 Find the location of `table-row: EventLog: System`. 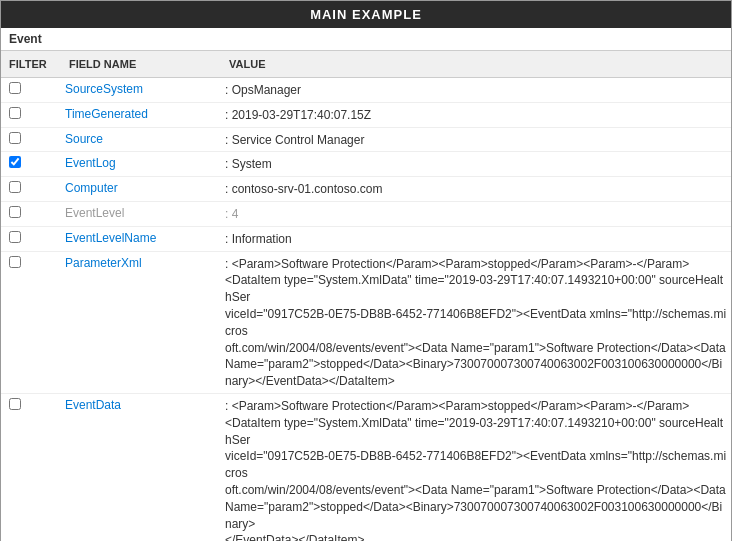

table-row: EventLog: System is located at coordinates (366, 164).